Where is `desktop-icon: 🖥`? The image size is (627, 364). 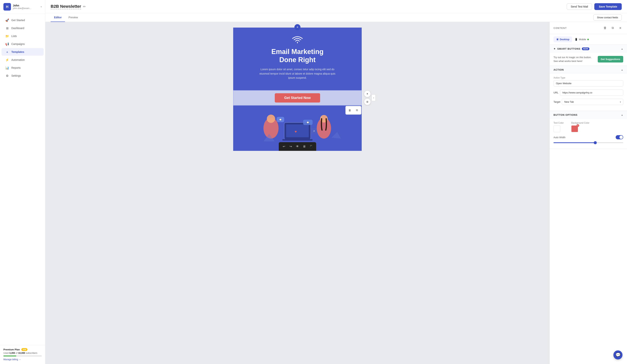
desktop-icon: 🖥 is located at coordinates (557, 39).